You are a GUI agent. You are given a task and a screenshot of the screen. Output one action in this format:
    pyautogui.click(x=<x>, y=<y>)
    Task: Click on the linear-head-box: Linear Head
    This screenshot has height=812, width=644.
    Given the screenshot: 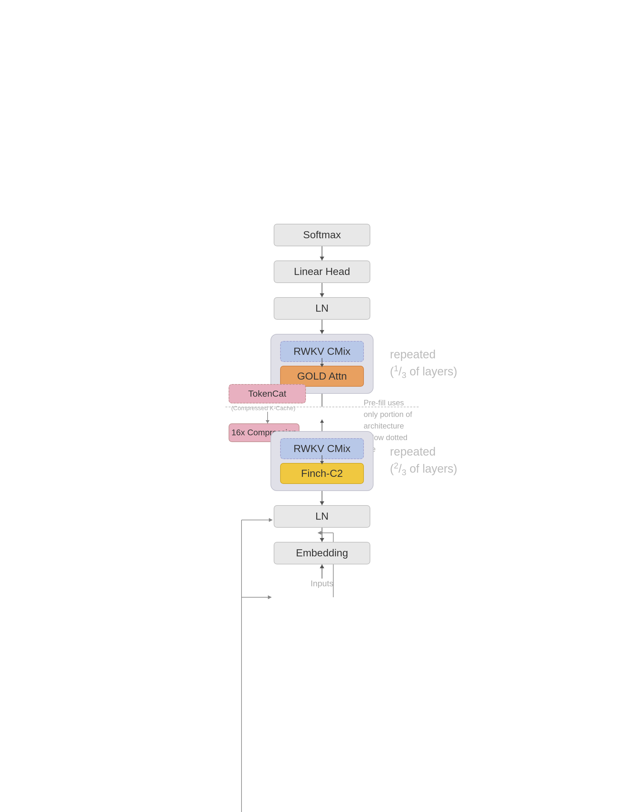 What is the action you would take?
    pyautogui.click(x=322, y=272)
    